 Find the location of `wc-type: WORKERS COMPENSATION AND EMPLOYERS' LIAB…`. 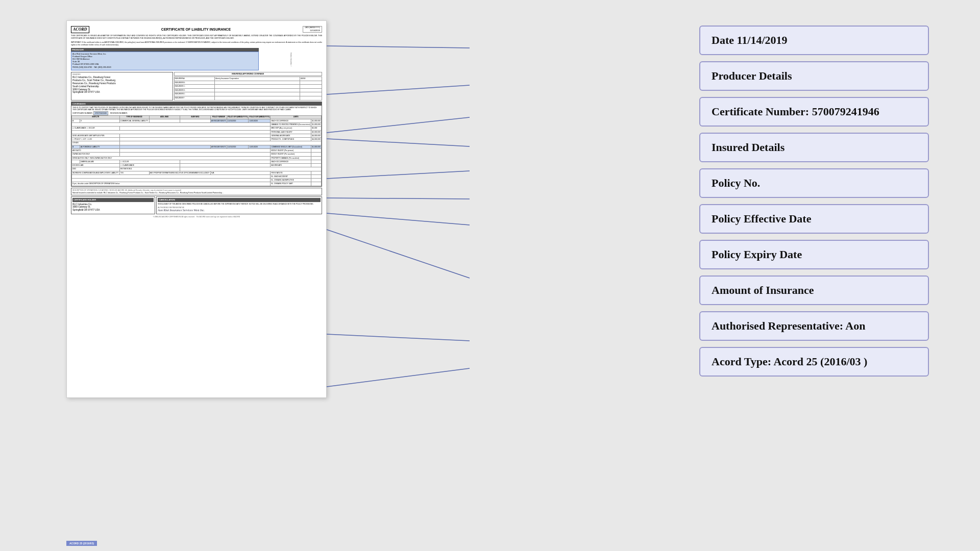

wc-type: WORKERS COMPENSATION AND EMPLOYERS' LIAB… is located at coordinates (96, 172).